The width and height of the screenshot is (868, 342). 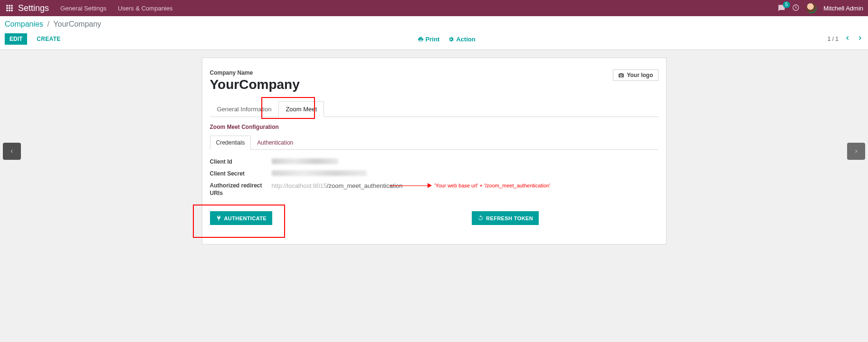 I want to click on avatar, so click(x=811, y=8).